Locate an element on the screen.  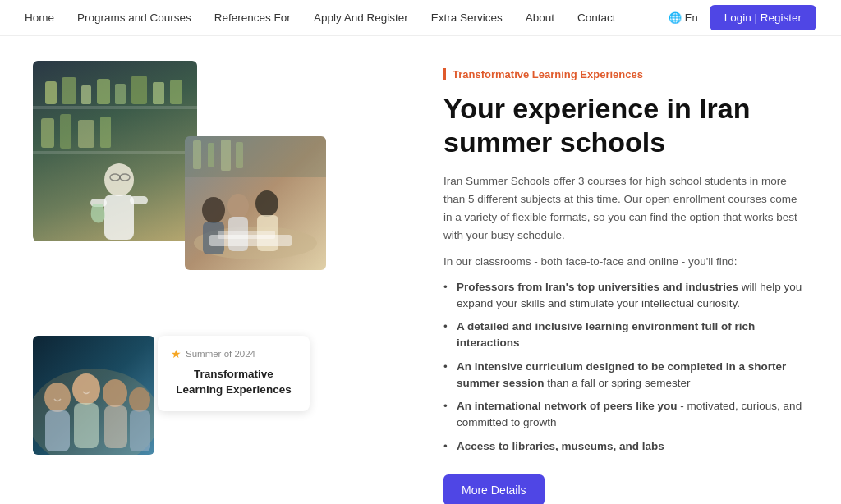
benefit-item-2: A detailed and inclusive learning enviro… is located at coordinates (626, 335).